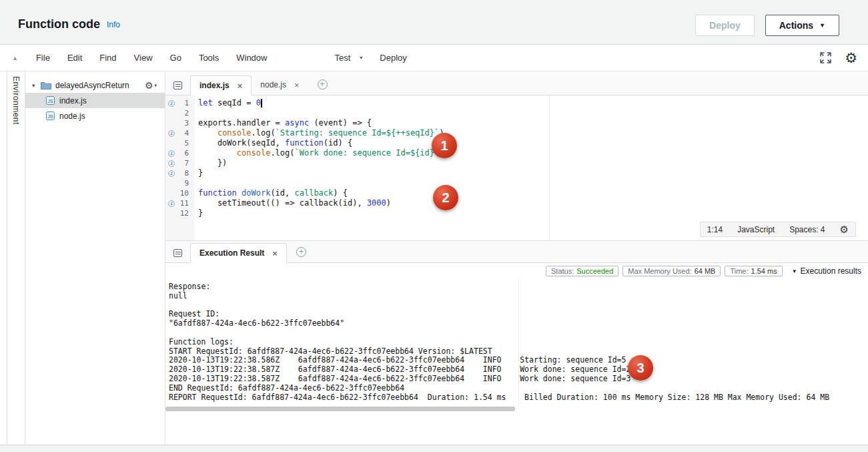  Describe the element at coordinates (340, 409) in the screenshot. I see `horizontal-scrollbar` at that location.